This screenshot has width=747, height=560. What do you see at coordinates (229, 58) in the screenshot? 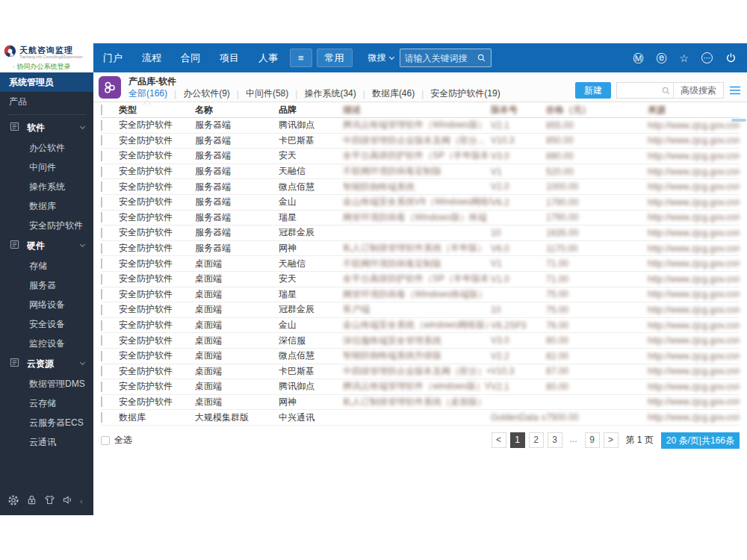
I see `nav-item: 项目` at bounding box center [229, 58].